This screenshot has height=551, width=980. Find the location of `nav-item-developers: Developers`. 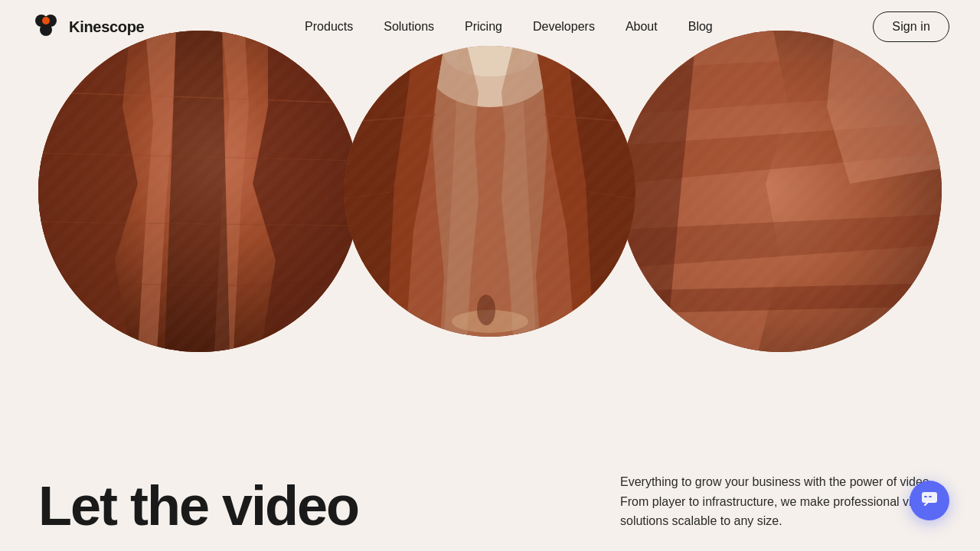

nav-item-developers: Developers is located at coordinates (564, 27).